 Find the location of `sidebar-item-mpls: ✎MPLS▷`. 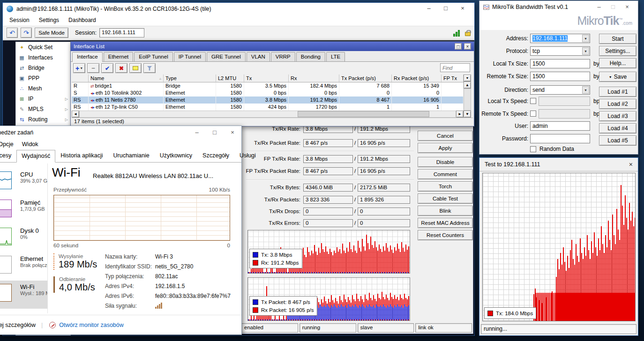

sidebar-item-mpls: ✎MPLS▷ is located at coordinates (43, 109).